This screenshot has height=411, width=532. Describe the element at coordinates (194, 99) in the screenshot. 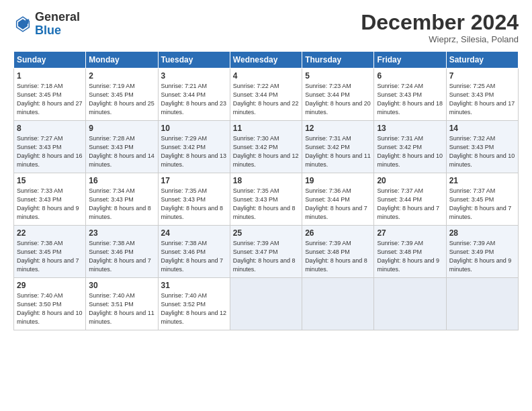

I see `day-info: Sunrise: 7:21 AMSunset: 3:44 PMDaylight:…` at that location.